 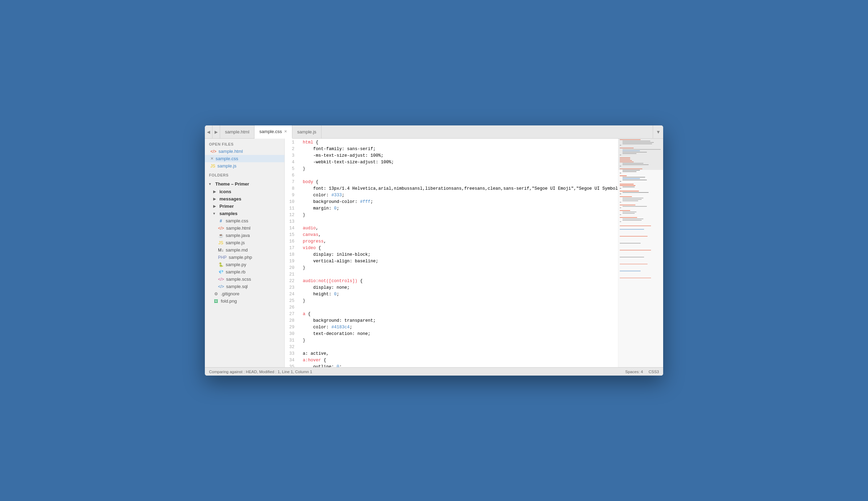 I want to click on file-sample-sql: </> sample.sql, so click(x=244, y=286).